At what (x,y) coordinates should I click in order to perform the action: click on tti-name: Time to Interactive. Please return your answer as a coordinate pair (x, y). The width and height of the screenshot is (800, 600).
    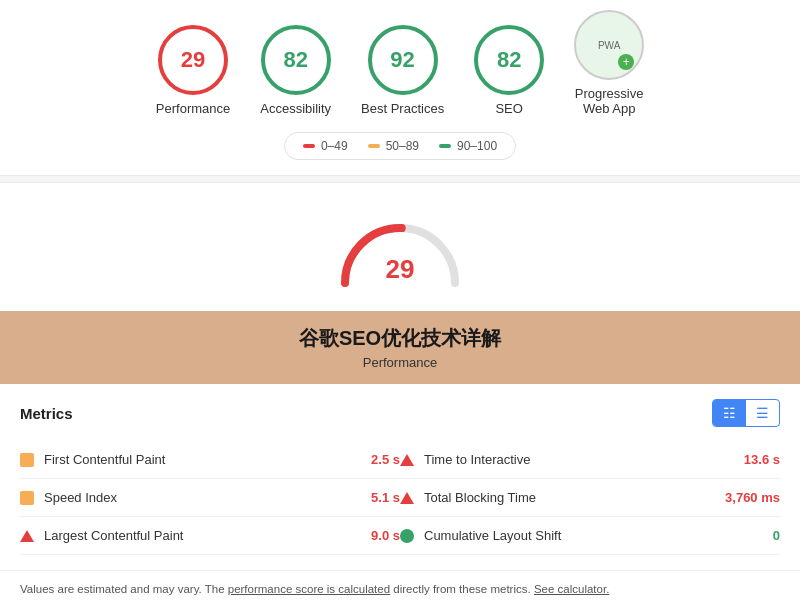
    Looking at the image, I should click on (579, 460).